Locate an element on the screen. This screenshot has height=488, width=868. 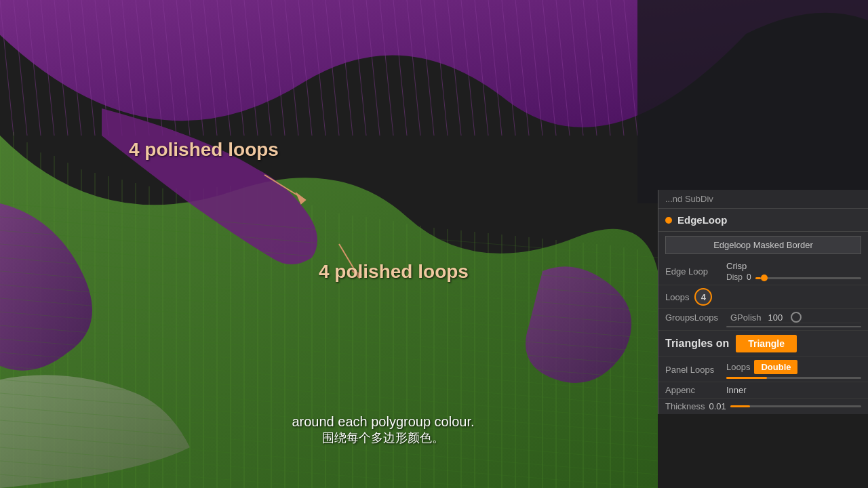
loops-circle: 4 is located at coordinates (703, 297).